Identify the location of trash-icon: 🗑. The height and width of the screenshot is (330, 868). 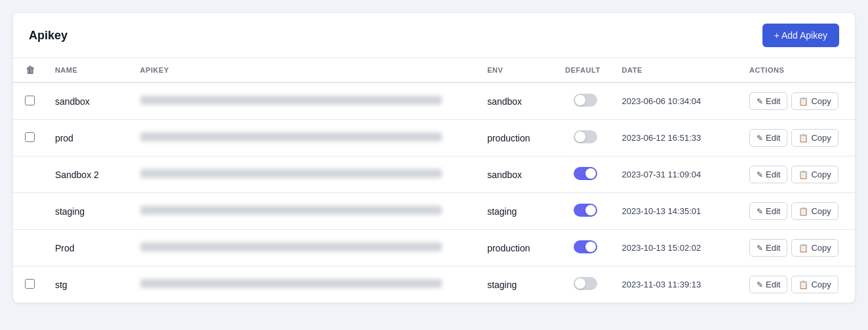
(30, 70).